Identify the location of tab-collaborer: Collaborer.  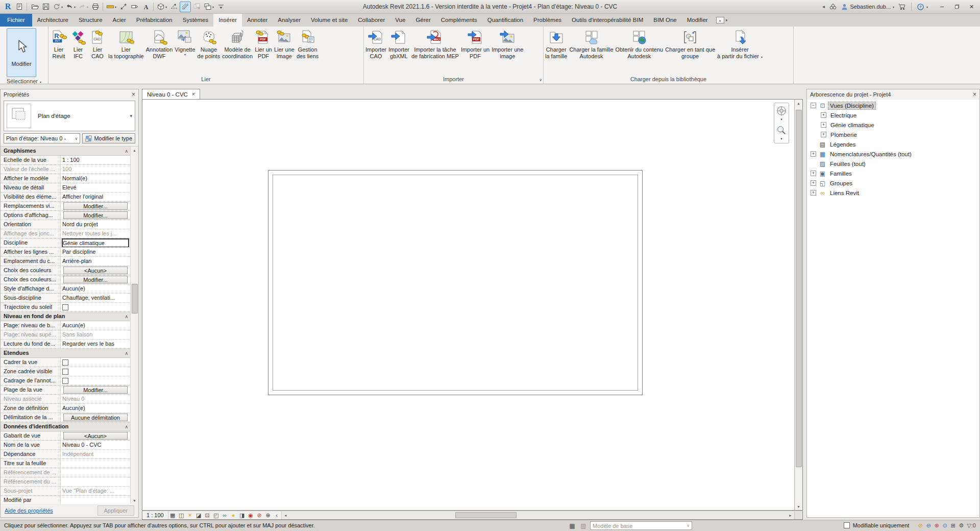
(372, 20).